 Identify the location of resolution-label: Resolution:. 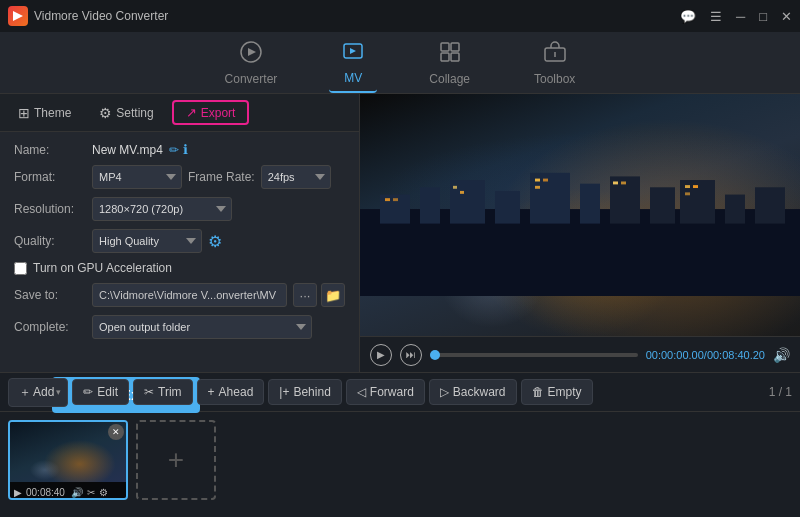
(50, 209).